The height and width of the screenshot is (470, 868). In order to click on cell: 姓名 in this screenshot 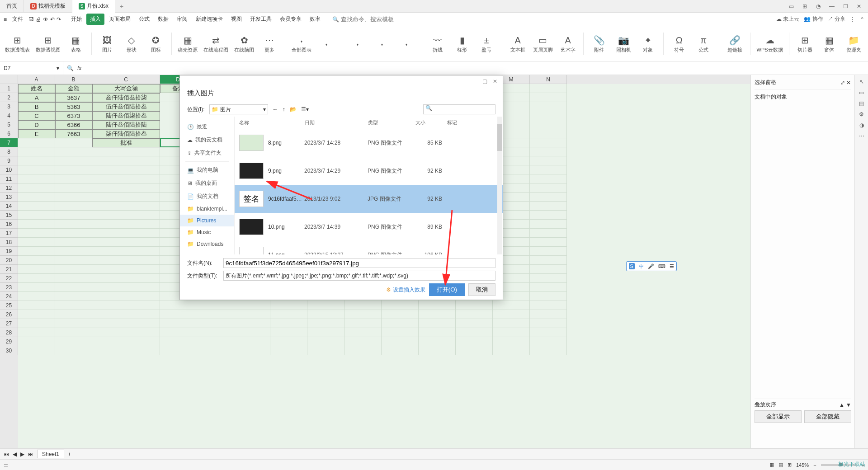, I will do `click(37, 89)`.